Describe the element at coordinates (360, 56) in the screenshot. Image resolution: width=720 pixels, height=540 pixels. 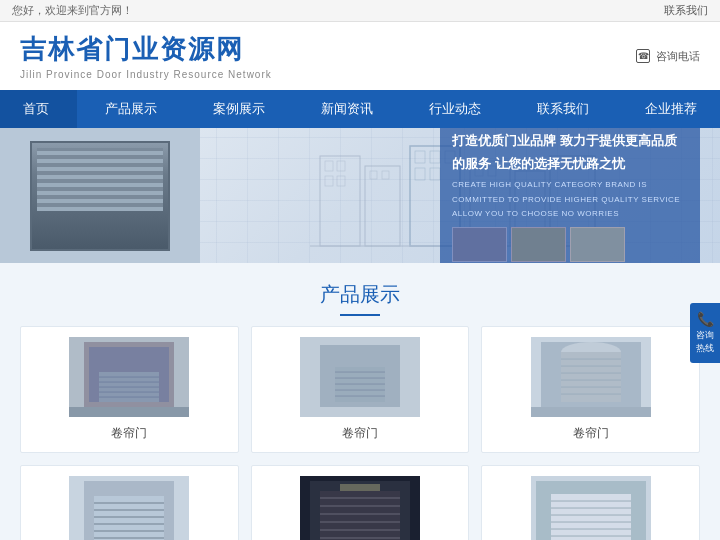
I see `header: 吉林省门业资源网 Jilin Province Door Industry Re…` at that location.